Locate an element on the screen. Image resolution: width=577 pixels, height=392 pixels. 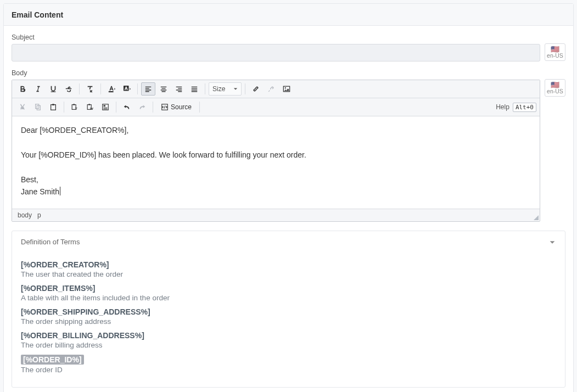
source-icon is located at coordinates (165, 107).